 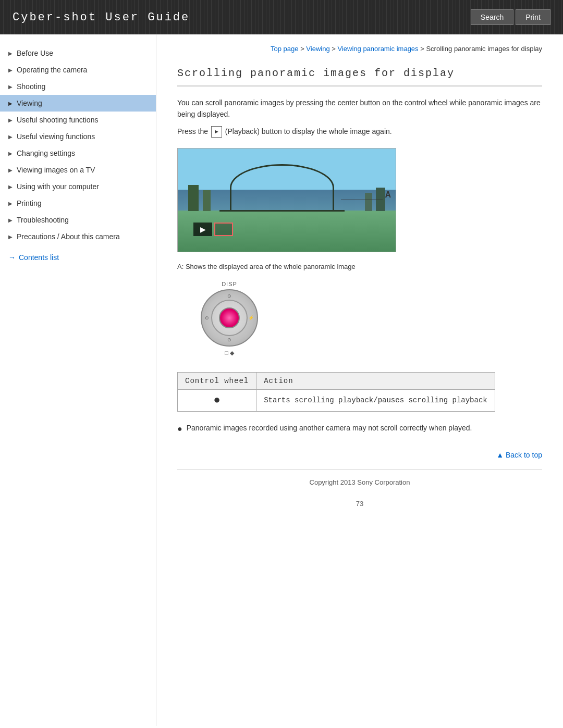 What do you see at coordinates (78, 87) in the screenshot?
I see `sidebar-item-2: ▶Shooting` at bounding box center [78, 87].